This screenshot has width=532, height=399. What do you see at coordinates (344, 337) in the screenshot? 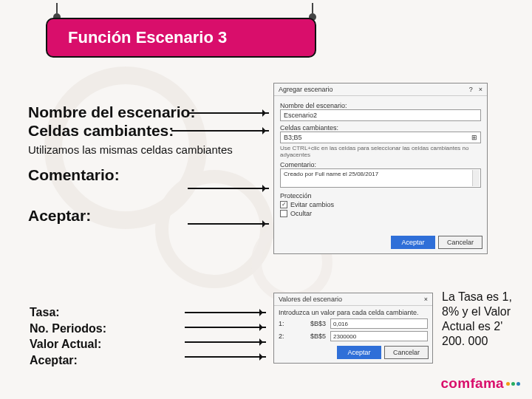
I see `input-value: 2300000` at bounding box center [344, 337].